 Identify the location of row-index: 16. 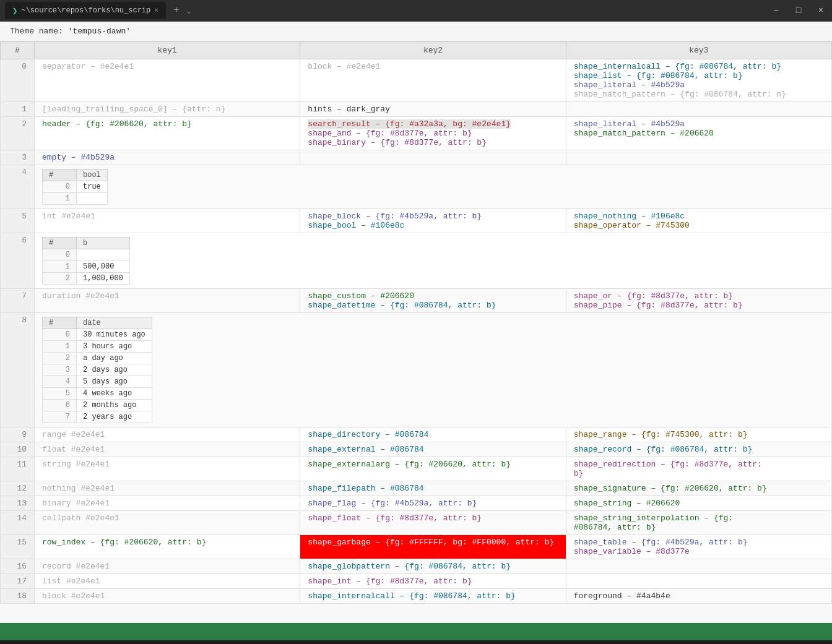
(17, 567).